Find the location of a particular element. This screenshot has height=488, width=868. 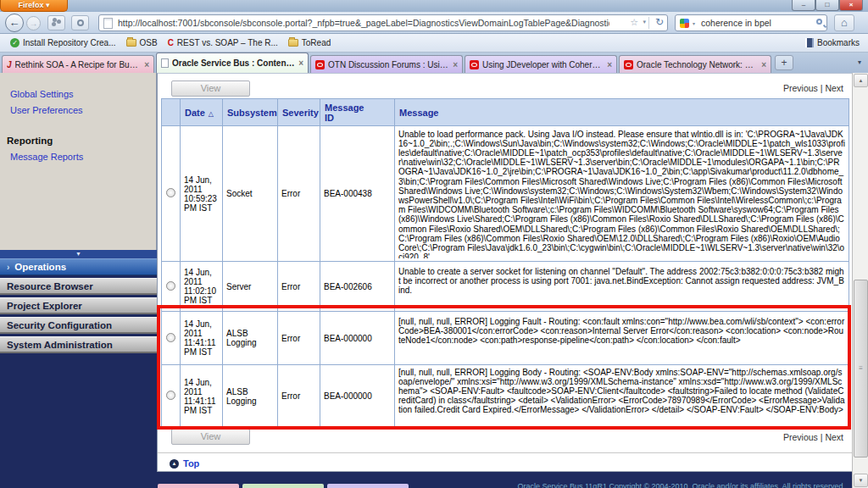

caret-down-icon: ▾ is located at coordinates (47, 5).